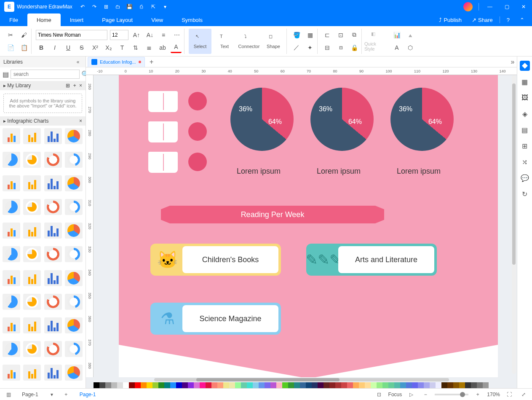  What do you see at coordinates (341, 35) in the screenshot?
I see `distribute-icon: ⊡` at bounding box center [341, 35].